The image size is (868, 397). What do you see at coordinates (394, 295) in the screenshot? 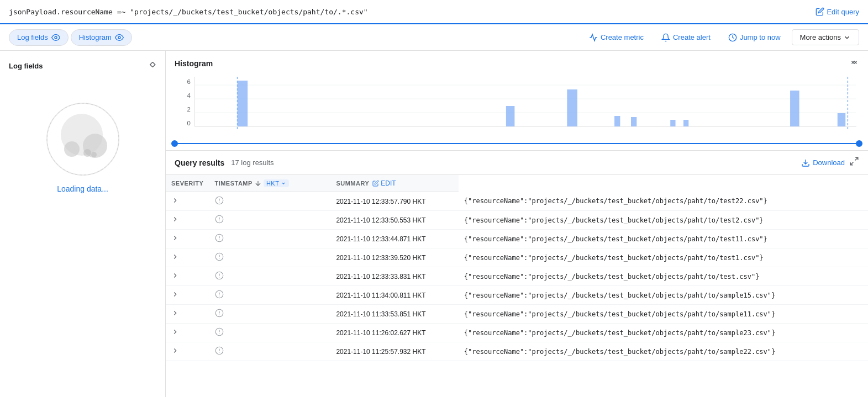
I see `timestamp-cell: 2021-11-10 11:34:00.811 HKT` at bounding box center [394, 295].